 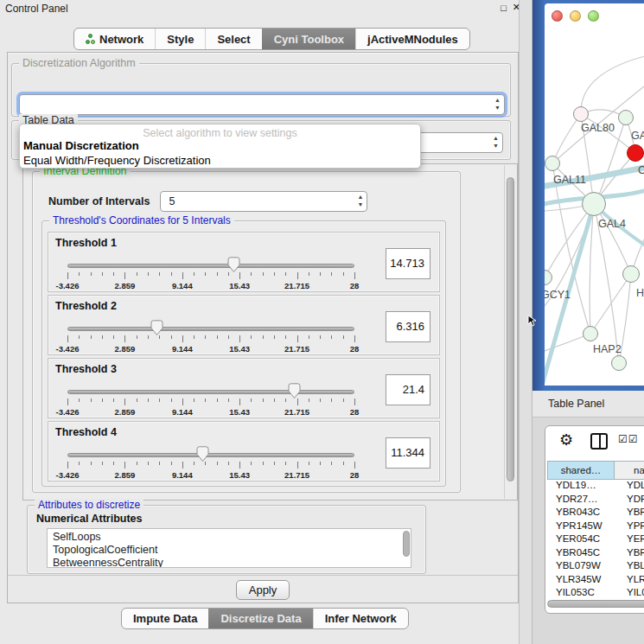 I want to click on combo-stepper-icon: ▲▼, so click(x=498, y=104).